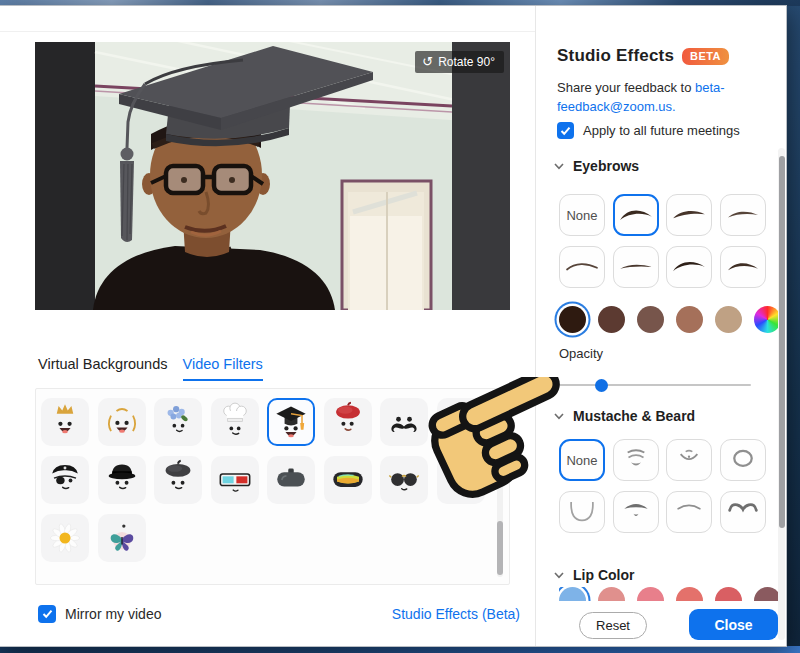  What do you see at coordinates (566, 130) in the screenshot?
I see `apply-checkbox` at bounding box center [566, 130].